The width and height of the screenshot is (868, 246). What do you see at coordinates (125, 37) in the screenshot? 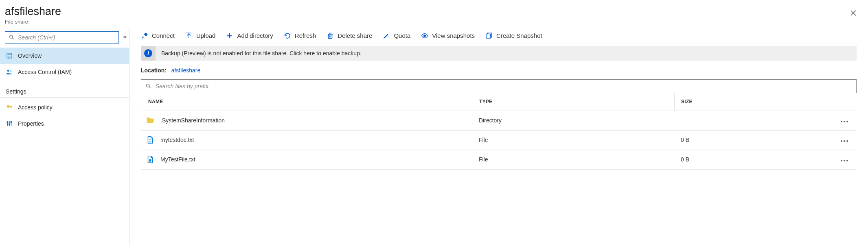
I see `collapse-sidebar-button` at bounding box center [125, 37].